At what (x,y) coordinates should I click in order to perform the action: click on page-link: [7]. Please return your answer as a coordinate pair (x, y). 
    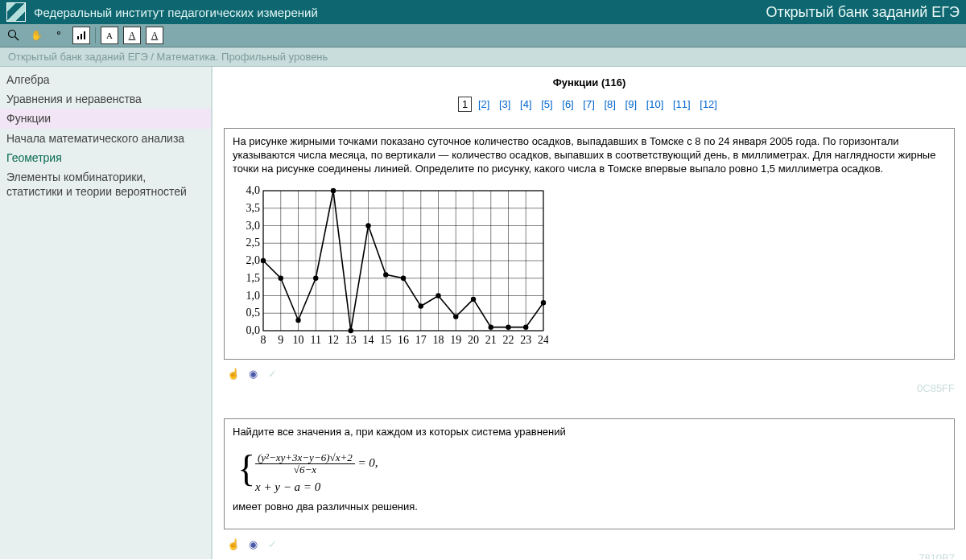
    Looking at the image, I should click on (588, 105).